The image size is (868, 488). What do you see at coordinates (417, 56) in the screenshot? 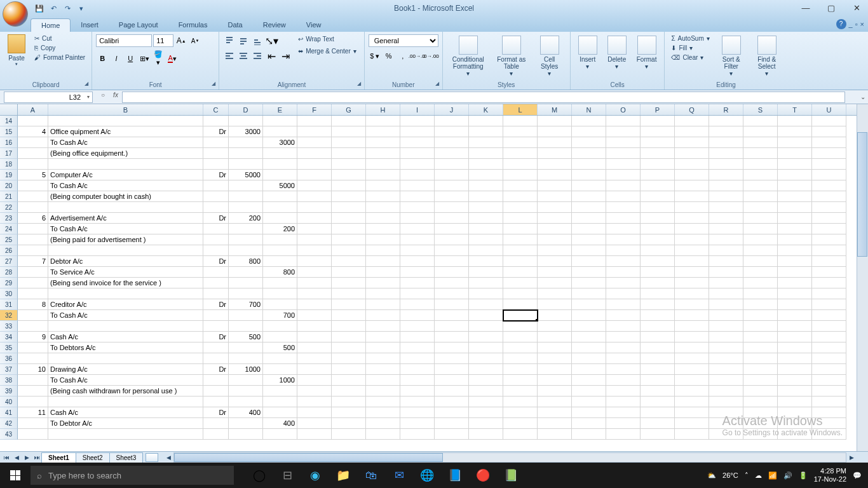
I see `increase-decimal-icon: .00→.0` at bounding box center [417, 56].